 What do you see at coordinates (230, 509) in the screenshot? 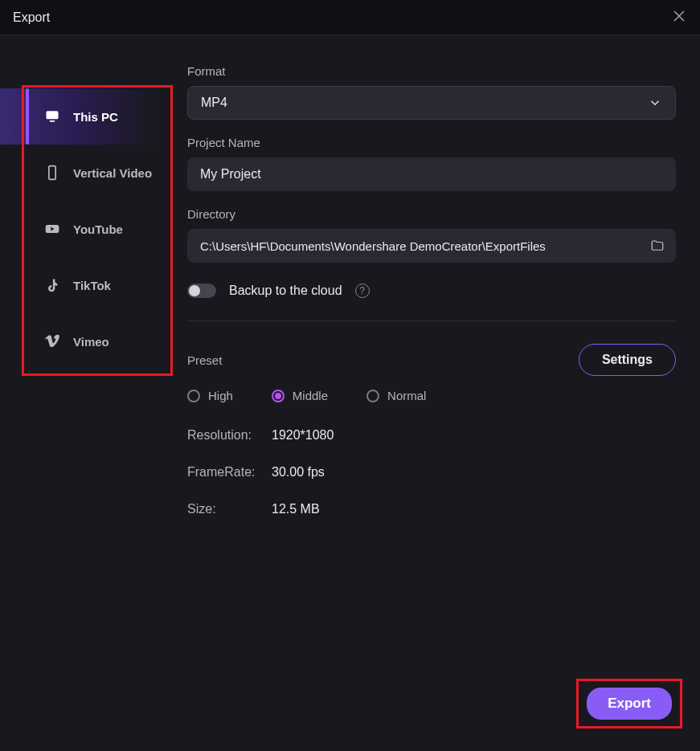
I see `spec-label: Size:` at bounding box center [230, 509].